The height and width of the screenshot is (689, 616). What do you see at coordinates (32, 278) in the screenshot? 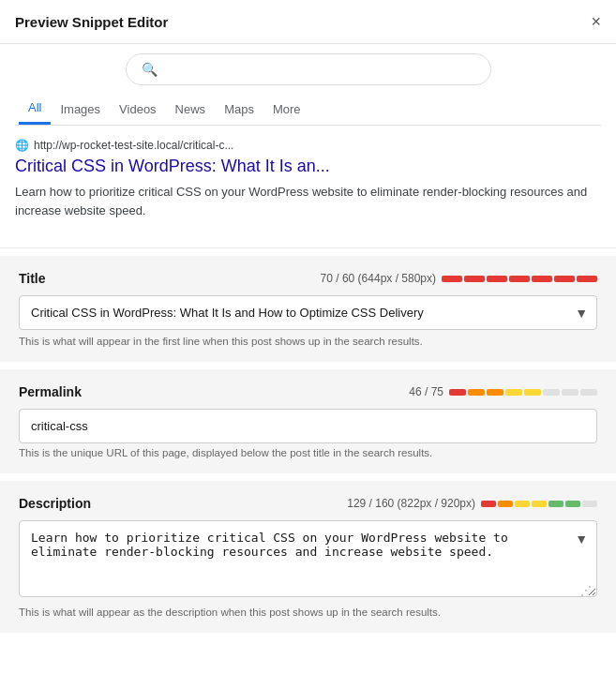
I see `title-label: Title` at bounding box center [32, 278].